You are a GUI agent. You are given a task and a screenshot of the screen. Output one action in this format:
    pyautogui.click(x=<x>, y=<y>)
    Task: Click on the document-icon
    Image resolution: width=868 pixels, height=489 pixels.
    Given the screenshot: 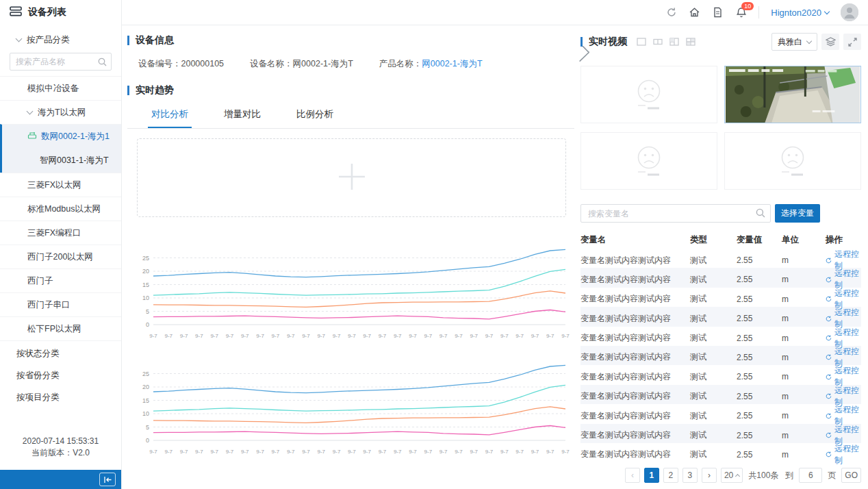 What is the action you would take?
    pyautogui.click(x=717, y=12)
    